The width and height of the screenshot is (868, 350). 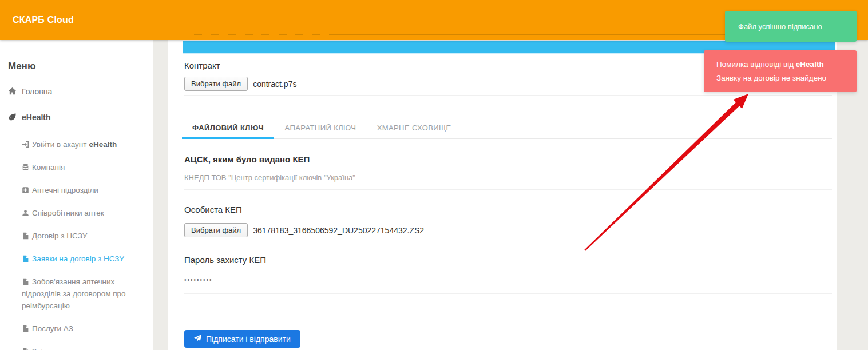 I want to click on acsk-heading: АЦСК, яким було видано КЕП, so click(x=508, y=159).